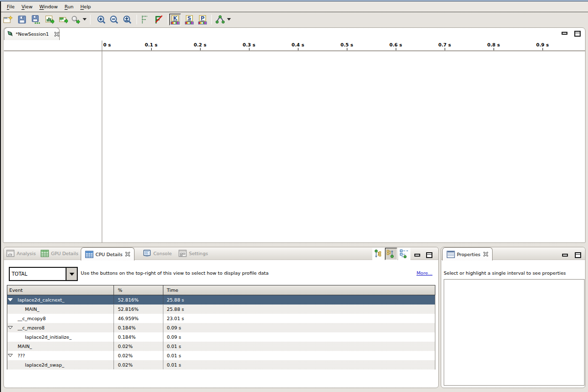 The height and width of the screenshot is (392, 588). I want to click on settings-icon, so click(183, 253).